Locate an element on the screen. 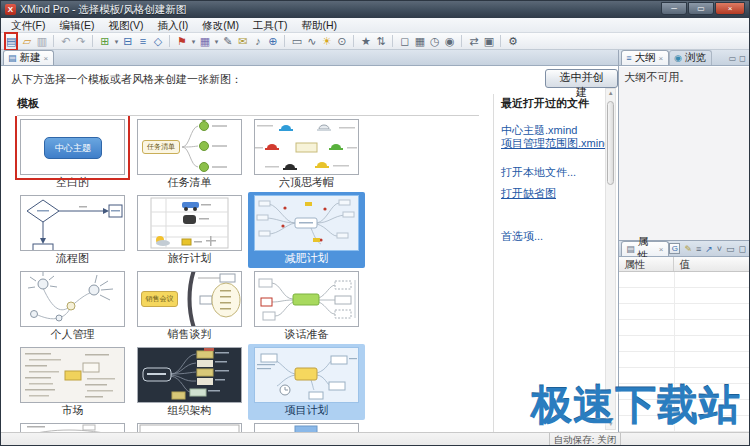 The image size is (750, 446). hyperlink-icon: ⊕ is located at coordinates (272, 42).